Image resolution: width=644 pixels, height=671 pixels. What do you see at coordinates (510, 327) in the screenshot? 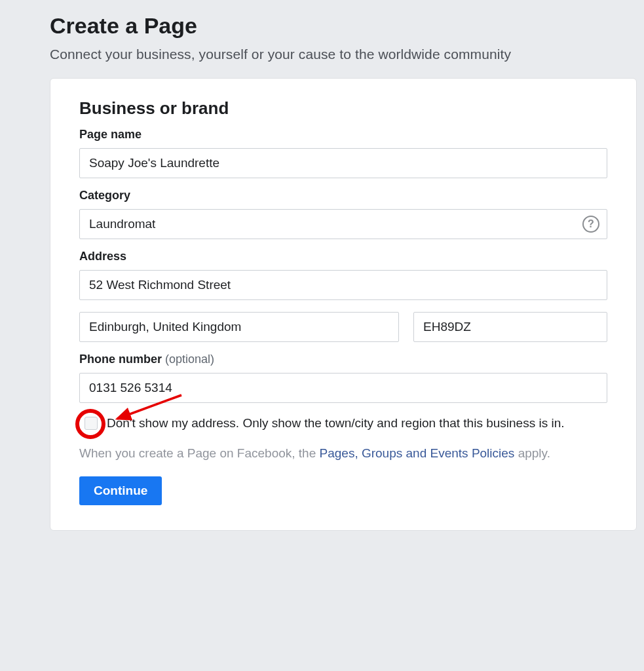
I see `address-postcode-input` at bounding box center [510, 327].